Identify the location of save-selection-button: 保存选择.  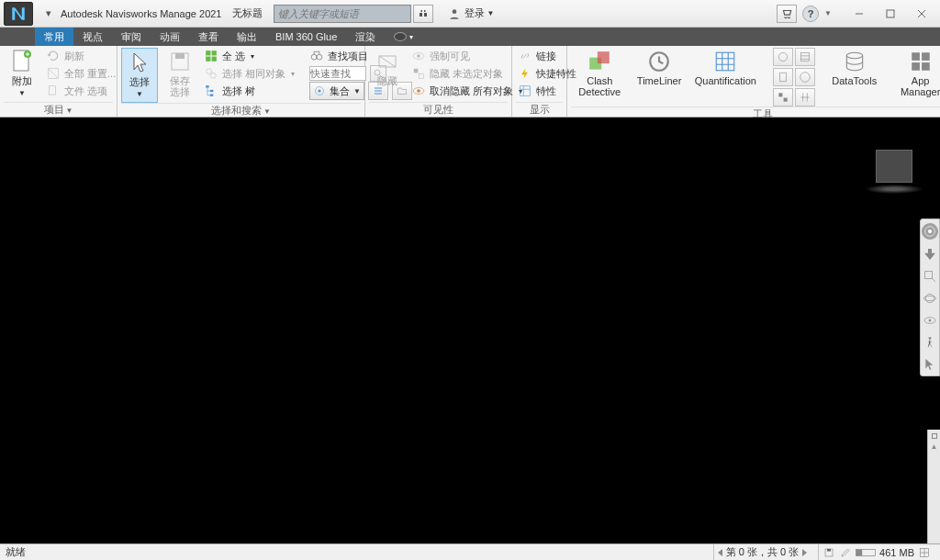
(180, 73).